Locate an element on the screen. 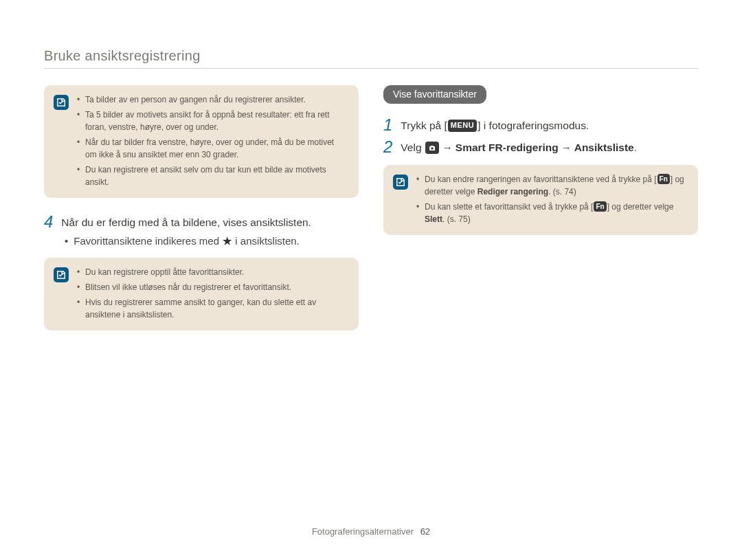 The height and width of the screenshot is (560, 742). substep-text-after: i ansiktslisten. is located at coordinates (266, 240).